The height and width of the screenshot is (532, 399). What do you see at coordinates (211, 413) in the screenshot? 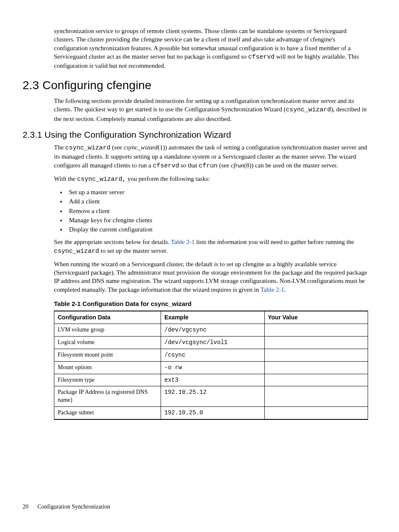
I see `table-row: Package subnet192.10.25.0` at bounding box center [211, 413].